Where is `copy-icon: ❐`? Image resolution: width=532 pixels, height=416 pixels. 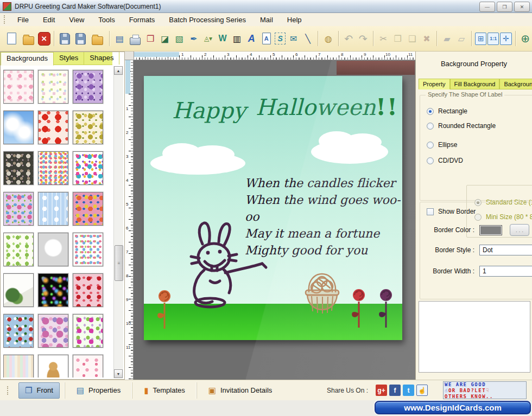 copy-icon: ❐ is located at coordinates (397, 39).